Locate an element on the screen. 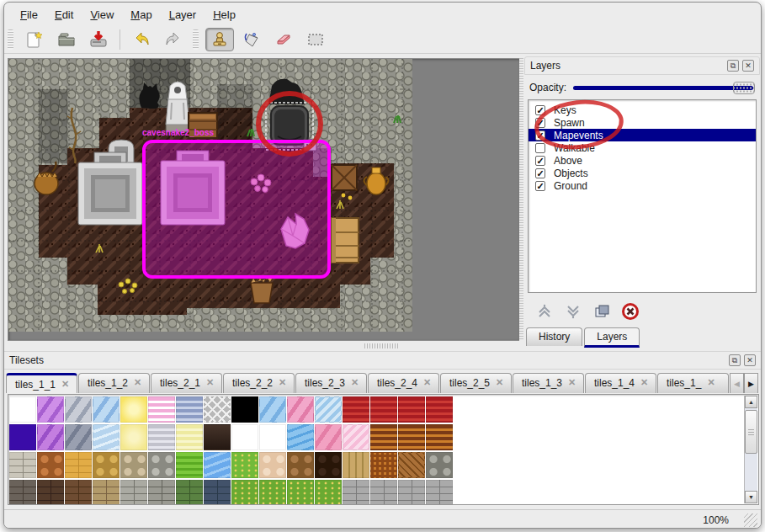 The image size is (765, 532). close-panel-button: ✕ is located at coordinates (748, 66).